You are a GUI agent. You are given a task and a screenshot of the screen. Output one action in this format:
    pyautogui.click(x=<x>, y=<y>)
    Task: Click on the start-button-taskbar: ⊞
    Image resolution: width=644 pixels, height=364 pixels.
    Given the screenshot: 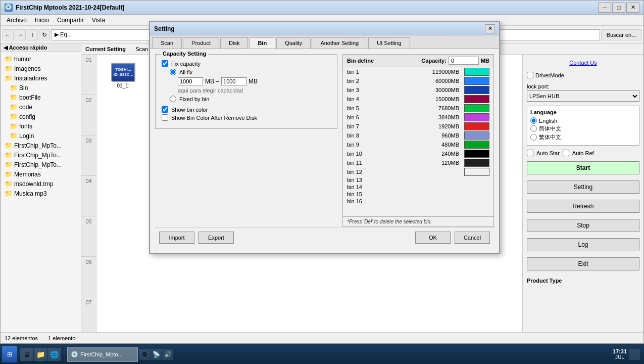 What is the action you would take?
    pyautogui.click(x=10, y=354)
    